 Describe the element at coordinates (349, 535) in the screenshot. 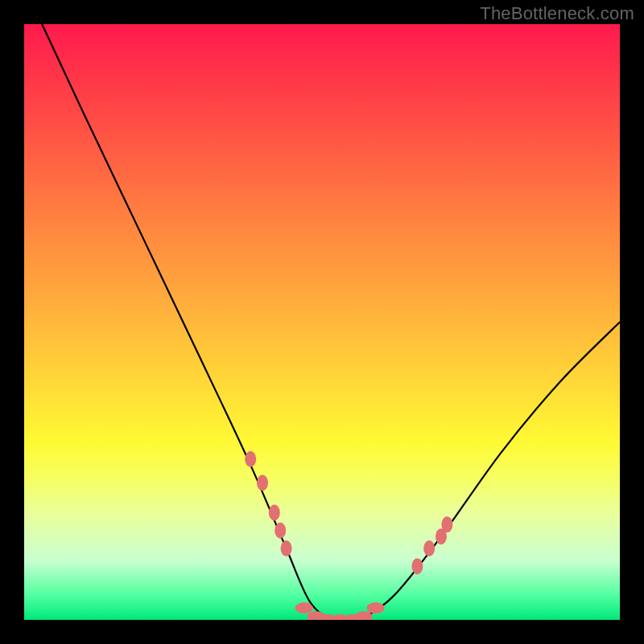

I see `data-point-markers` at that location.